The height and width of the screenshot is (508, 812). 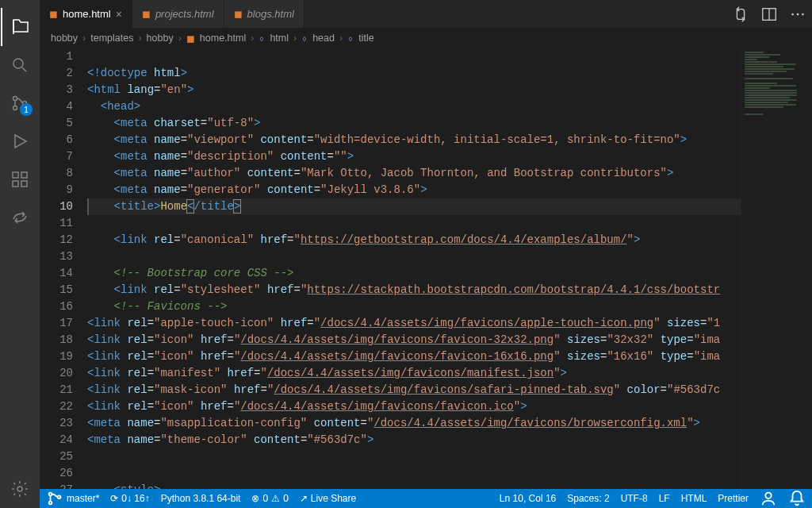 What do you see at coordinates (797, 498) in the screenshot?
I see `notifications-icon` at bounding box center [797, 498].